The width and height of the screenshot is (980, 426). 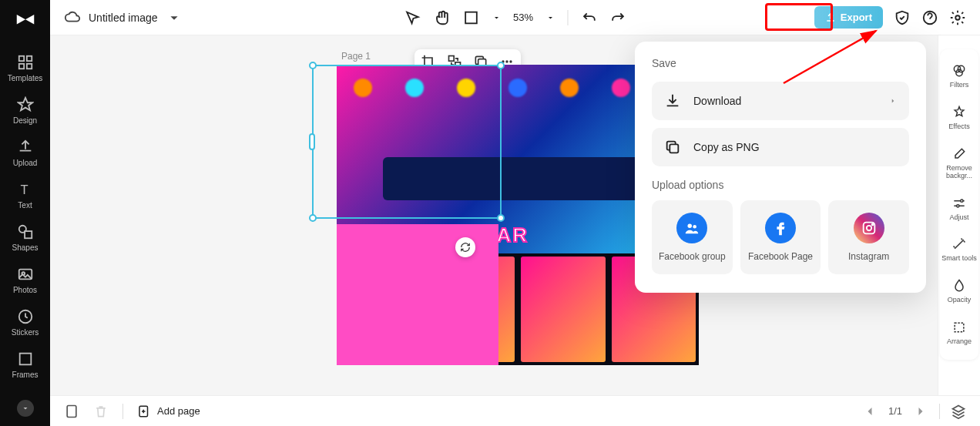 What do you see at coordinates (959, 250) in the screenshot?
I see `smart-tools: Smart tools` at bounding box center [959, 250].